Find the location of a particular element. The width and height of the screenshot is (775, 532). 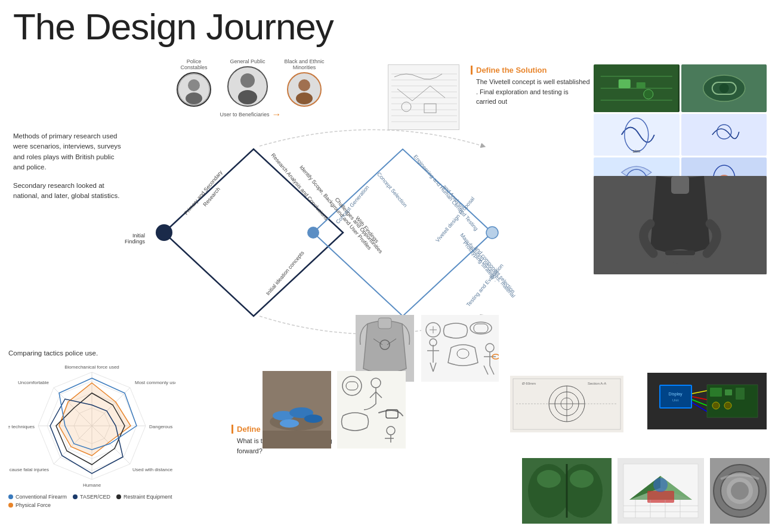

svg-text: Display is located at coordinates (675, 394).